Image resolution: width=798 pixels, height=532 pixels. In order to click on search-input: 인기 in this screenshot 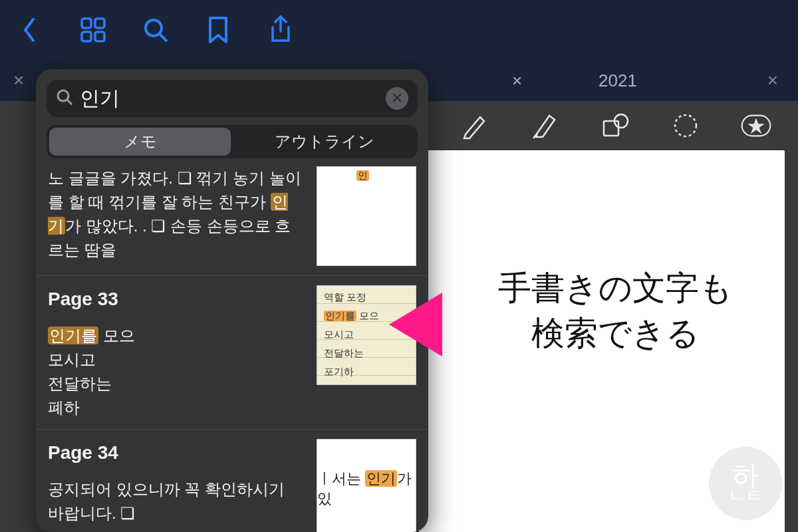, I will do `click(233, 98)`.